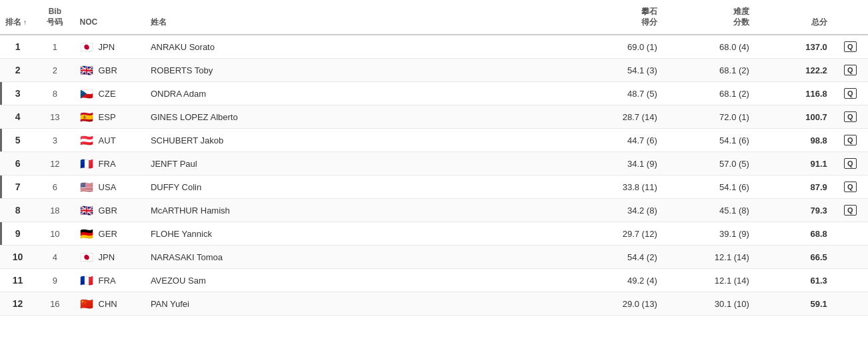  What do you see at coordinates (793, 93) in the screenshot?
I see `total-score-cell: 116.8` at bounding box center [793, 93].